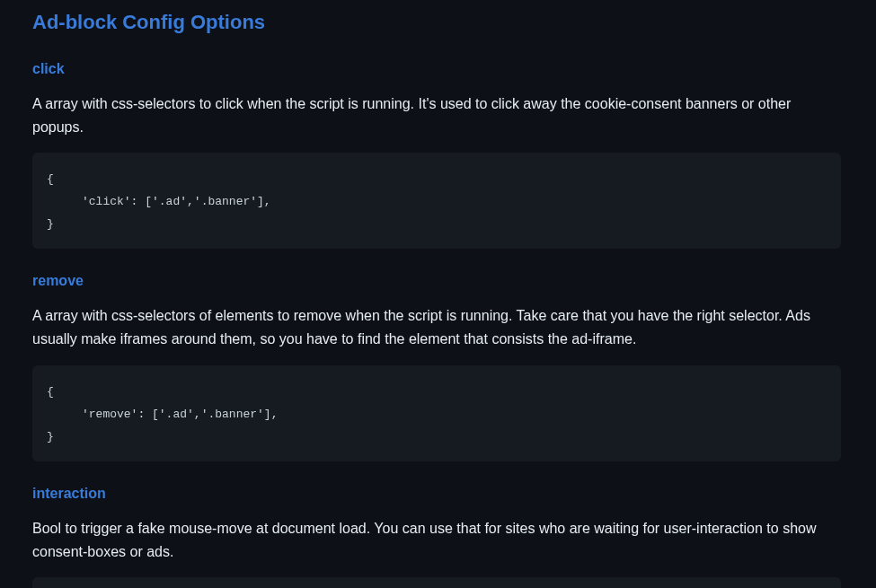 This screenshot has height=588, width=876. What do you see at coordinates (437, 69) in the screenshot?
I see `section-heading-click: click` at bounding box center [437, 69].